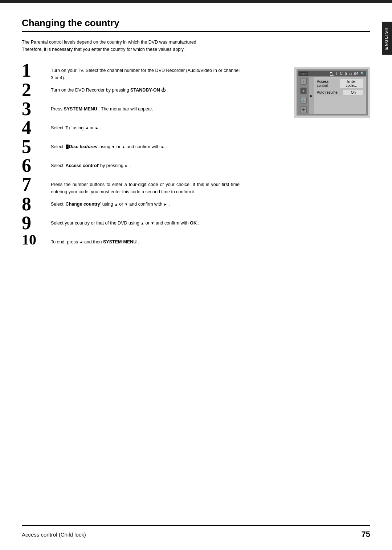  Describe the element at coordinates (196, 25) in the screenshot. I see `page-title: Changing the country` at that location.